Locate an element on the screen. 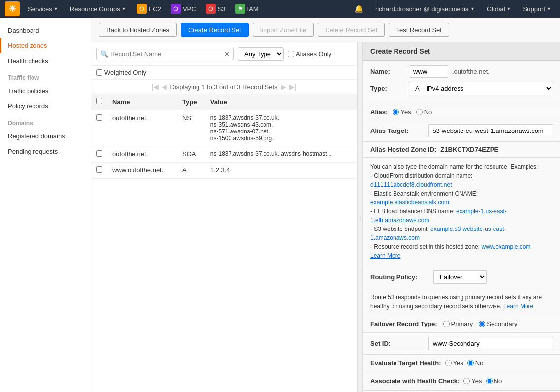  clear-search-icon: ✕ is located at coordinates (227, 54).